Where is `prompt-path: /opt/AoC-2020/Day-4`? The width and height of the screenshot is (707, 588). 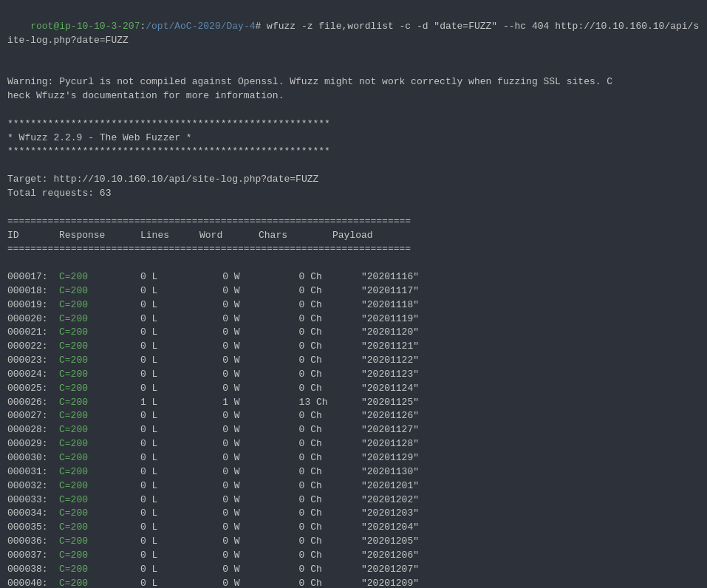 prompt-path: /opt/AoC-2020/Day-4 is located at coordinates (200, 27).